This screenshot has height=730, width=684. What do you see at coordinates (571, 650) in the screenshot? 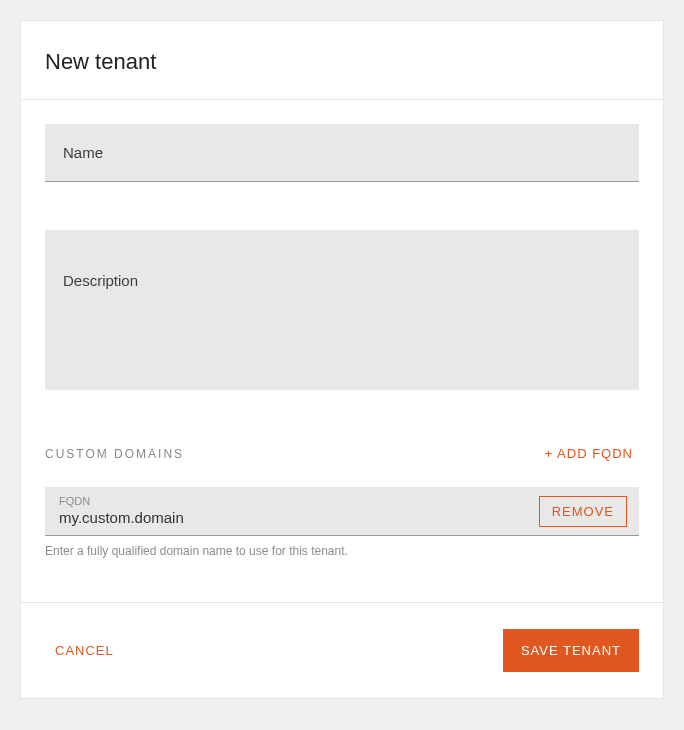
I see `save-tenant-button: SAVE TENANT` at bounding box center [571, 650].